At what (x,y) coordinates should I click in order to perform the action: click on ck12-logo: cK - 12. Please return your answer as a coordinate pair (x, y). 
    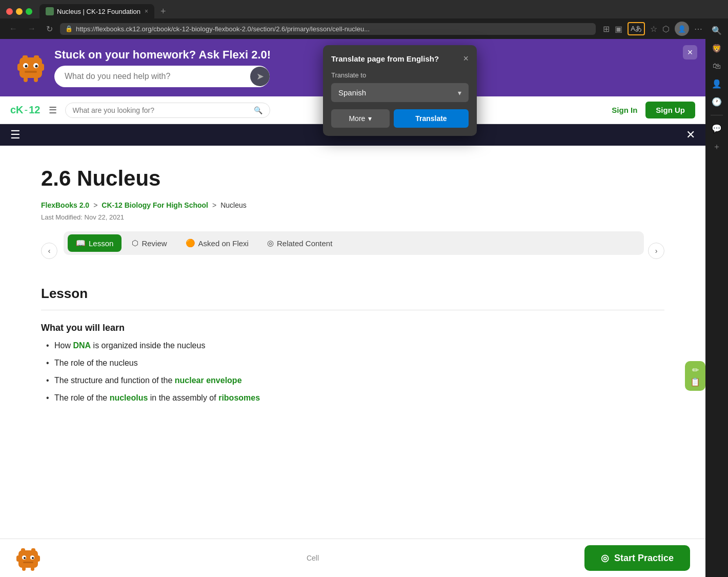
    Looking at the image, I should click on (26, 110).